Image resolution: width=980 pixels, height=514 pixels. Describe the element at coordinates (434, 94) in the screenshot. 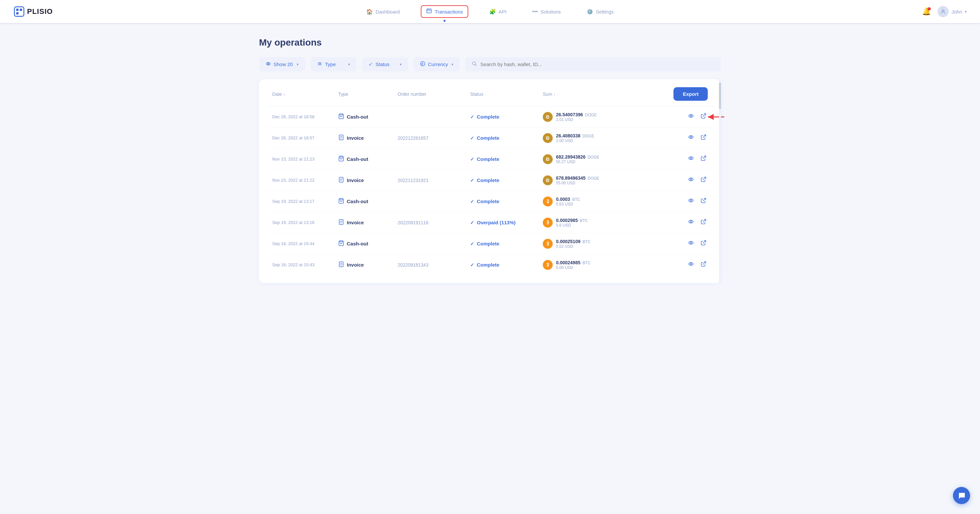

I see `col-order: Order number` at that location.